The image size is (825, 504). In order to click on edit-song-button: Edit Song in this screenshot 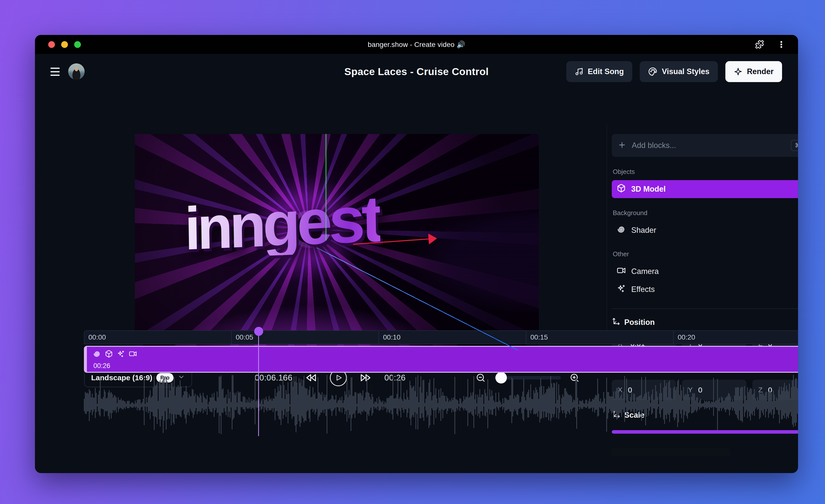, I will do `click(599, 72)`.